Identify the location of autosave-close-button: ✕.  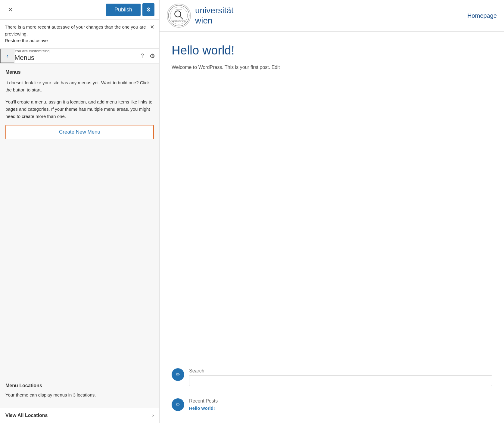
(152, 27).